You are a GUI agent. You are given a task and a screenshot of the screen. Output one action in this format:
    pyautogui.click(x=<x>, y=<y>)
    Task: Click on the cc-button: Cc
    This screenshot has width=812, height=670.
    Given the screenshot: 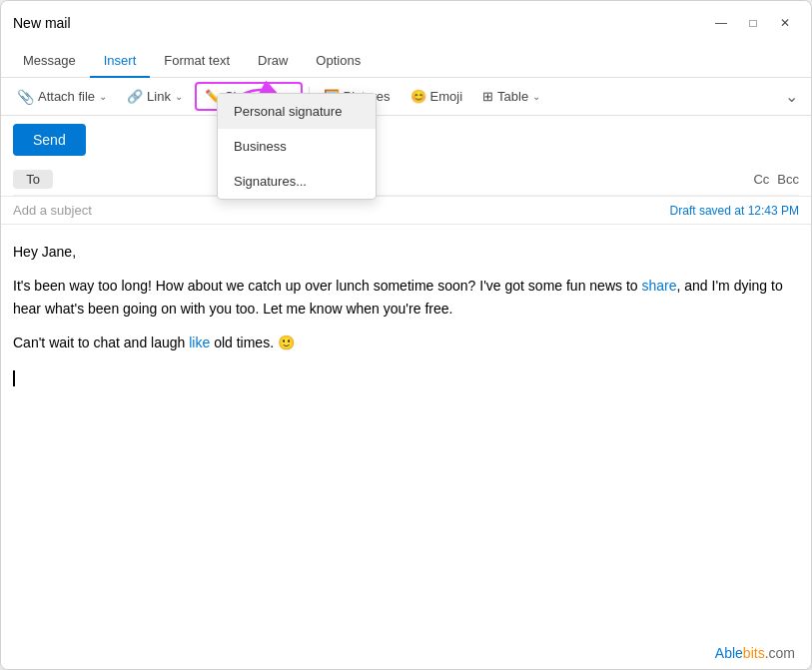 What is the action you would take?
    pyautogui.click(x=761, y=180)
    